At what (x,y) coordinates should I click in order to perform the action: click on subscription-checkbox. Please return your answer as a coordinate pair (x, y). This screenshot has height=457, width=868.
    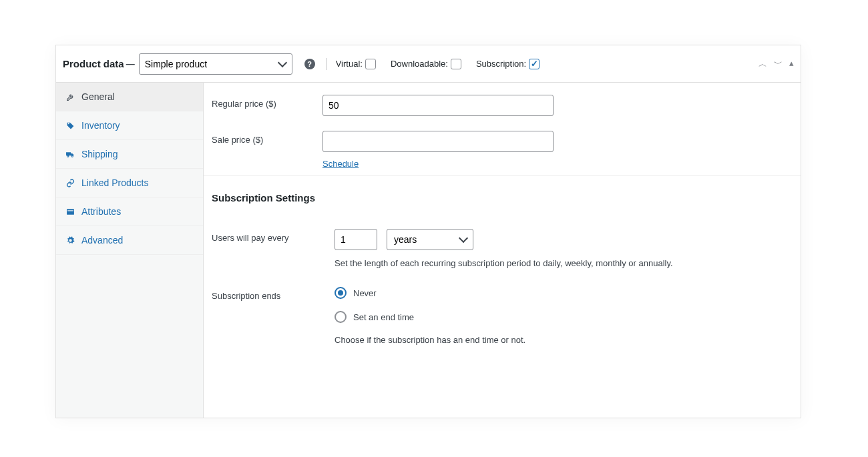
    Looking at the image, I should click on (534, 64).